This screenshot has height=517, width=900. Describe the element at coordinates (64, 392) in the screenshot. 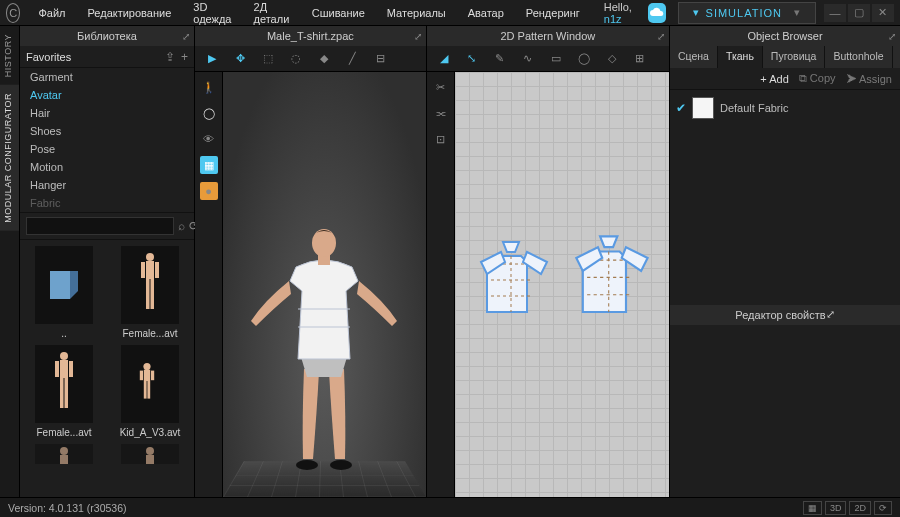

I see `thumb-female2: Female...avt` at that location.